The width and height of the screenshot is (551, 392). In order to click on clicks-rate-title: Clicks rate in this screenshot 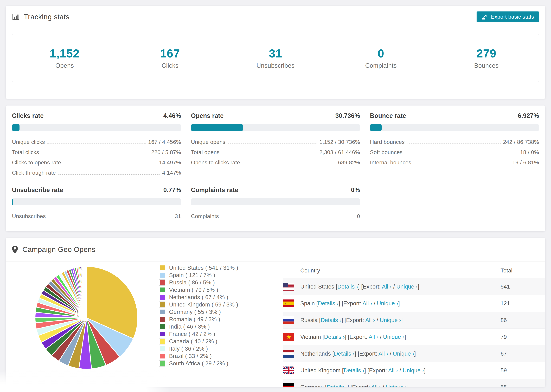, I will do `click(28, 116)`.